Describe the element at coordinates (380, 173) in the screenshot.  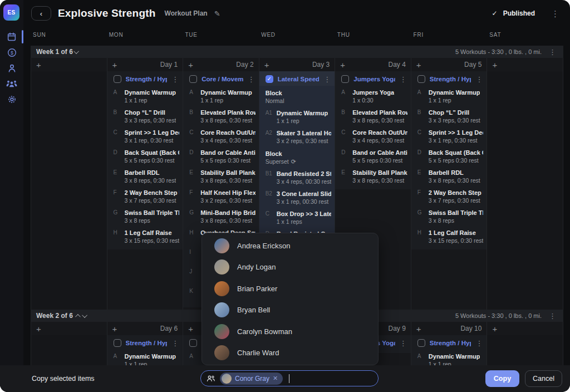
I see `exercise-name: Stability Ball Plank Linear ...` at that location.